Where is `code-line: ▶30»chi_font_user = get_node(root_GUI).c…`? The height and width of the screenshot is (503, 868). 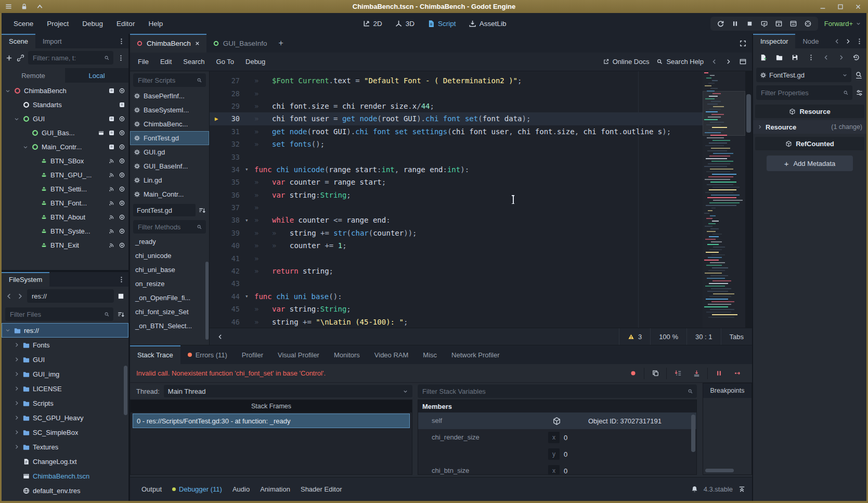 code-line: ▶30»chi_font_user = get_node(root_GUI).c… is located at coordinates (456, 119).